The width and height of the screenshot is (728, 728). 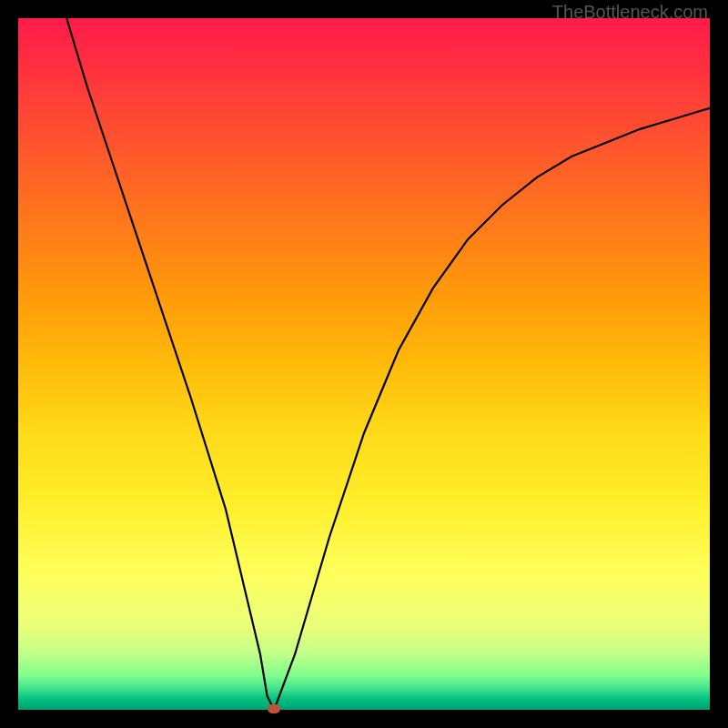 I want to click on optimum-marker, so click(x=274, y=709).